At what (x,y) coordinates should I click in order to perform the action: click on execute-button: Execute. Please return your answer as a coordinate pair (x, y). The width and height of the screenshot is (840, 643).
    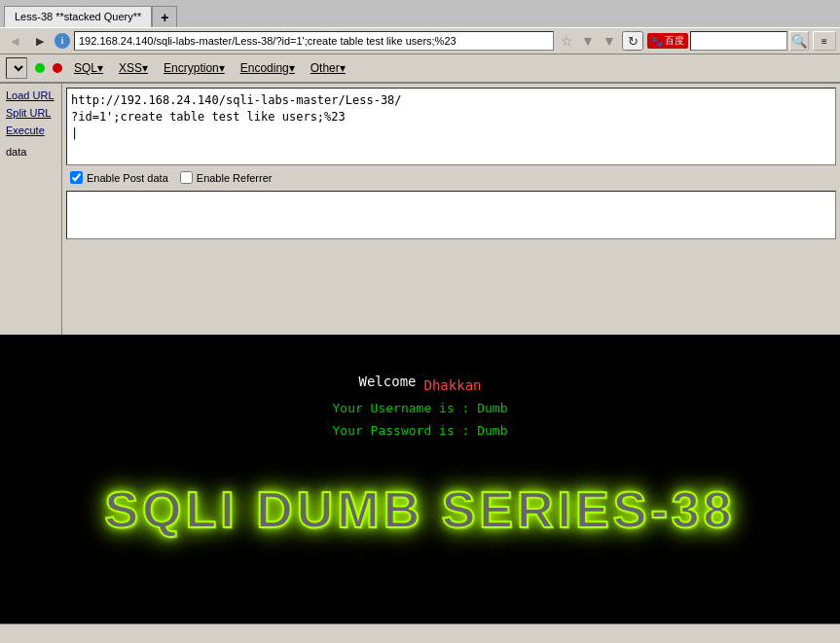
    Looking at the image, I should click on (31, 130).